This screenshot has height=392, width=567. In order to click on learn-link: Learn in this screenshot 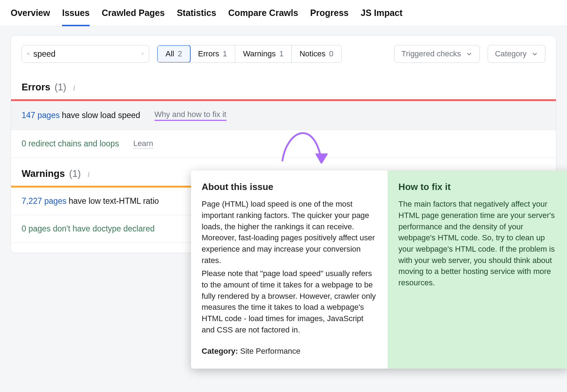, I will do `click(143, 144)`.